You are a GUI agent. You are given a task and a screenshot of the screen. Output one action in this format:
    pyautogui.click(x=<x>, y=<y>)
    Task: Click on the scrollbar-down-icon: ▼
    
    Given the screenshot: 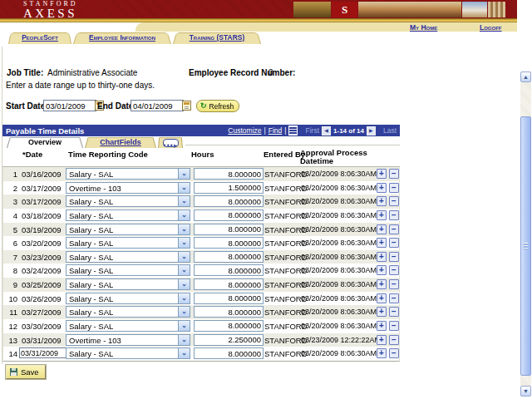 What is the action you would take?
    pyautogui.click(x=525, y=391)
    